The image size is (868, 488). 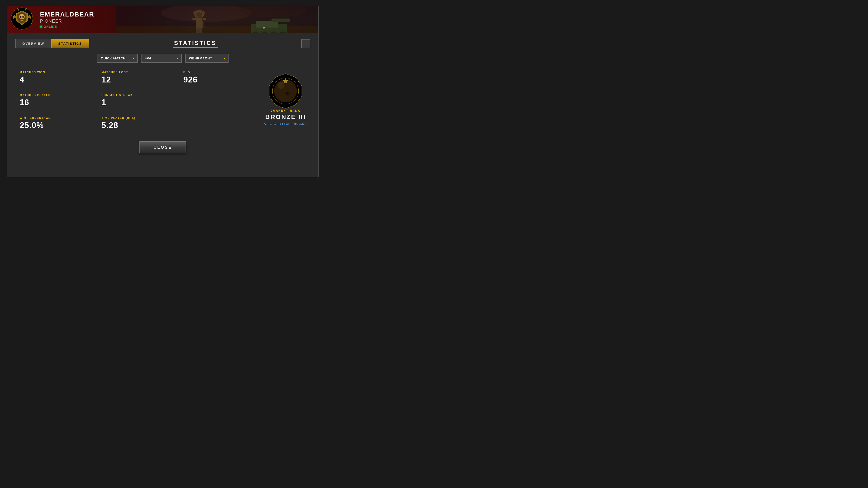 I want to click on stat-time-label: TIME PLAYED (HRS), so click(x=140, y=118).